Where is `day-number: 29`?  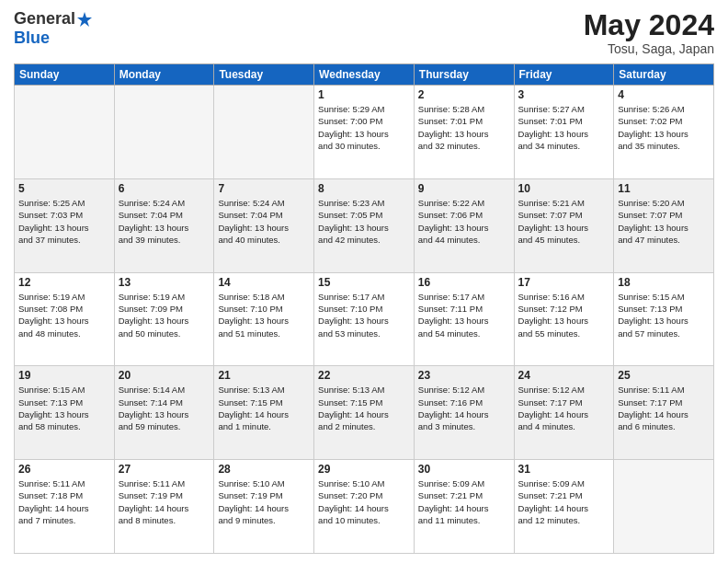
day-number: 29 is located at coordinates (364, 469).